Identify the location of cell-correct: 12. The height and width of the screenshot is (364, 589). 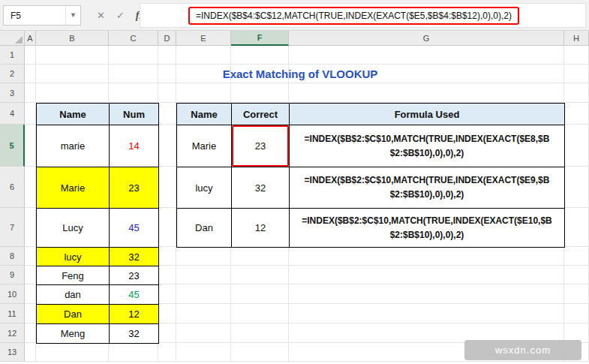
(261, 228).